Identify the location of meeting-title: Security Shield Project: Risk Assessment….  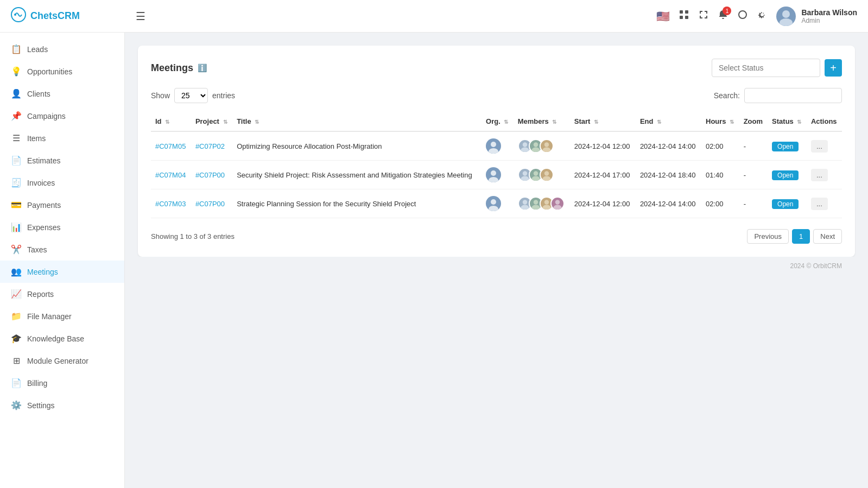
(354, 175).